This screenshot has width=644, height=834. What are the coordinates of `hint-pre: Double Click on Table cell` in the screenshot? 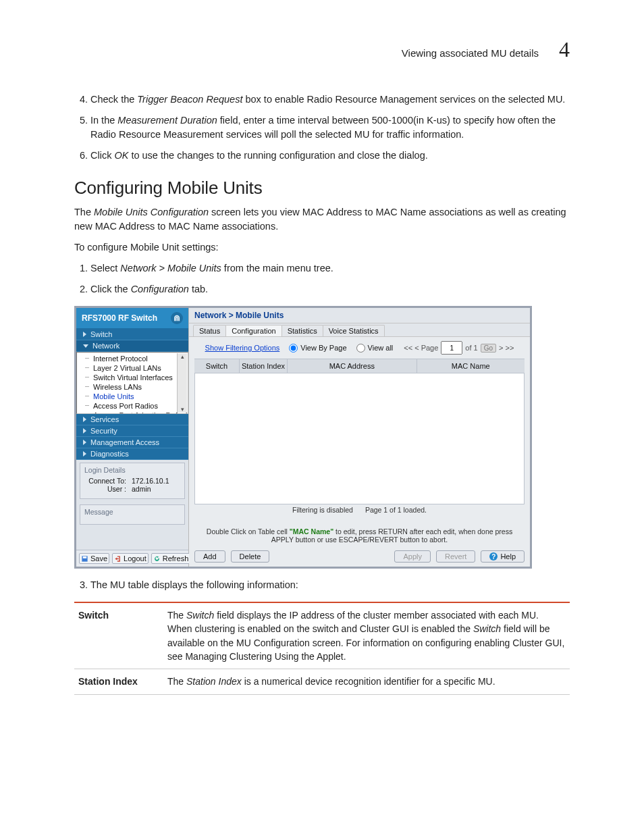 It's located at (248, 531).